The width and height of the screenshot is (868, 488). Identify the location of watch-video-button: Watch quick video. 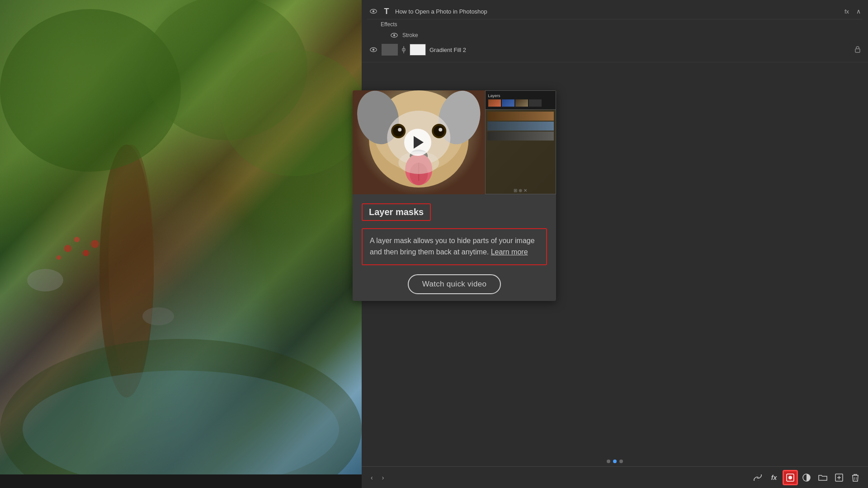
(454, 284).